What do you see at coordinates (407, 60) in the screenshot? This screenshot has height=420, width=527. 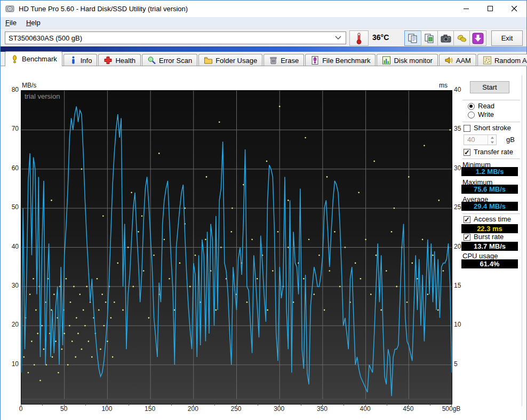 I see `tab-disk-monitor: Disk monitor` at bounding box center [407, 60].